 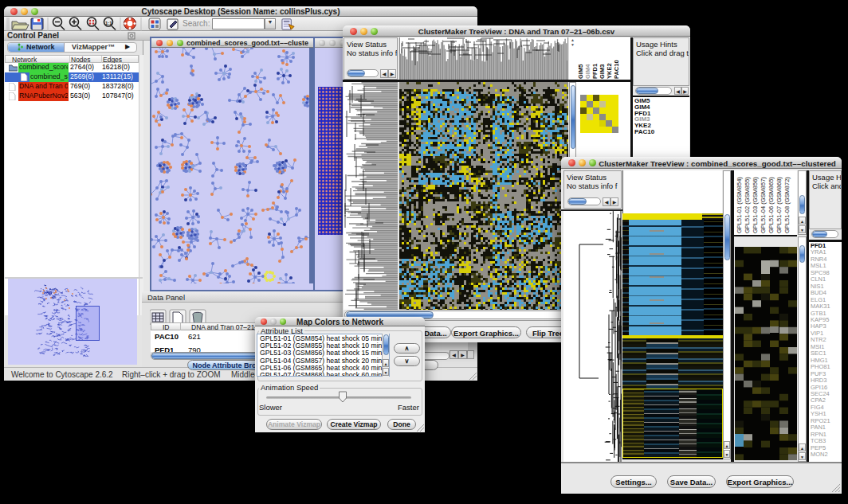 I want to click on svg-text: YKE2, so click(x=609, y=71).